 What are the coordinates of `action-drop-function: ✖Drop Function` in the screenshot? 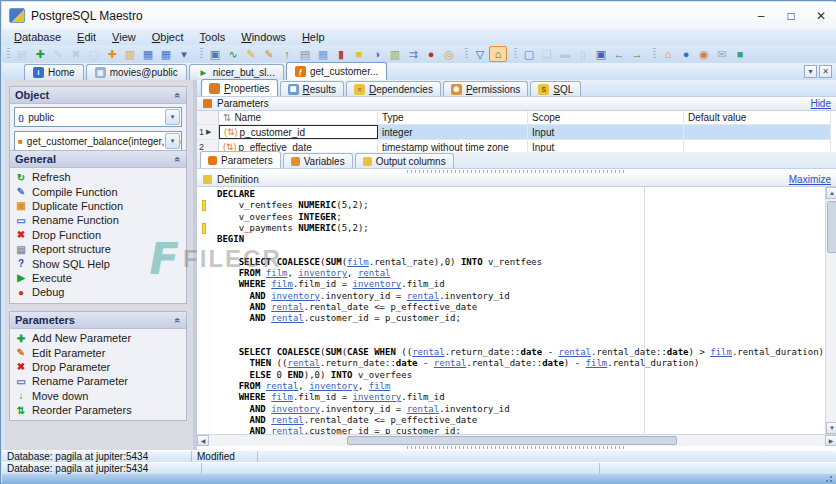 It's located at (98, 235).